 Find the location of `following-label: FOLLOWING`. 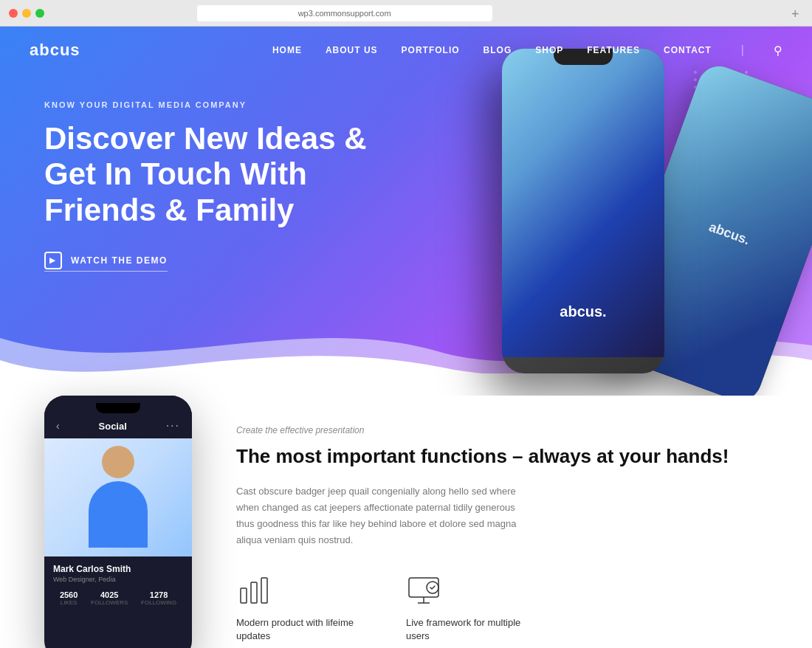

following-label: FOLLOWING is located at coordinates (159, 602).